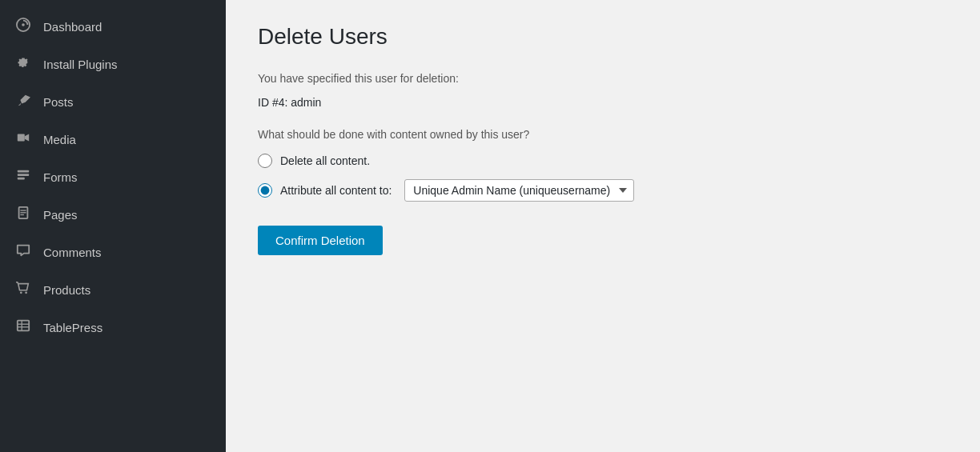  Describe the element at coordinates (320, 240) in the screenshot. I see `confirm-deletion-button: Confirm Deletion` at that location.